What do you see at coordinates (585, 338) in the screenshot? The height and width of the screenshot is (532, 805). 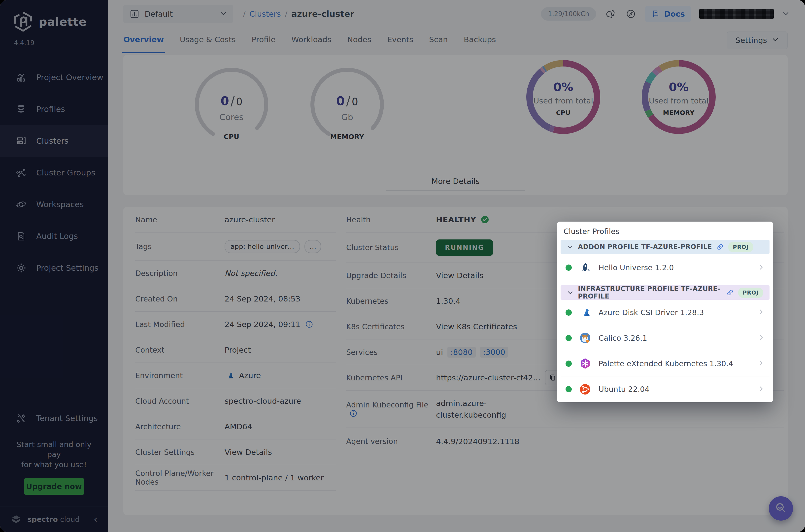 I see `calico-icon` at bounding box center [585, 338].